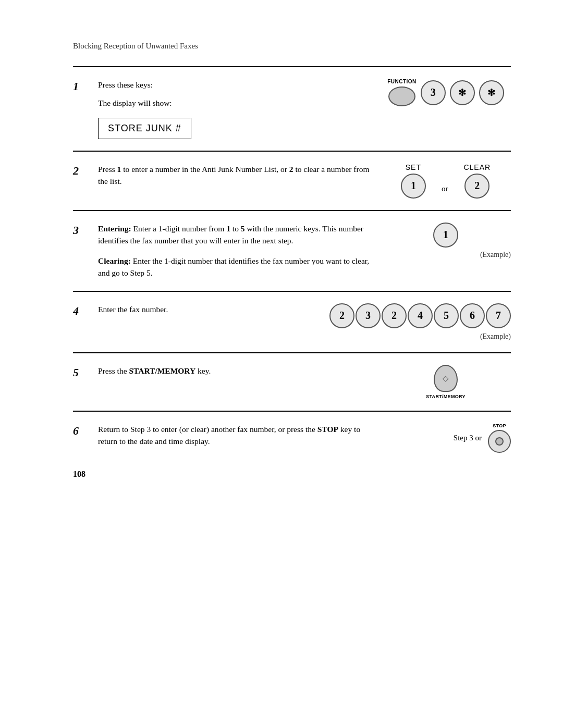 The height and width of the screenshot is (728, 563). I want to click on header-text: Blocking Reception of Unwanted Faxes, so click(136, 46).